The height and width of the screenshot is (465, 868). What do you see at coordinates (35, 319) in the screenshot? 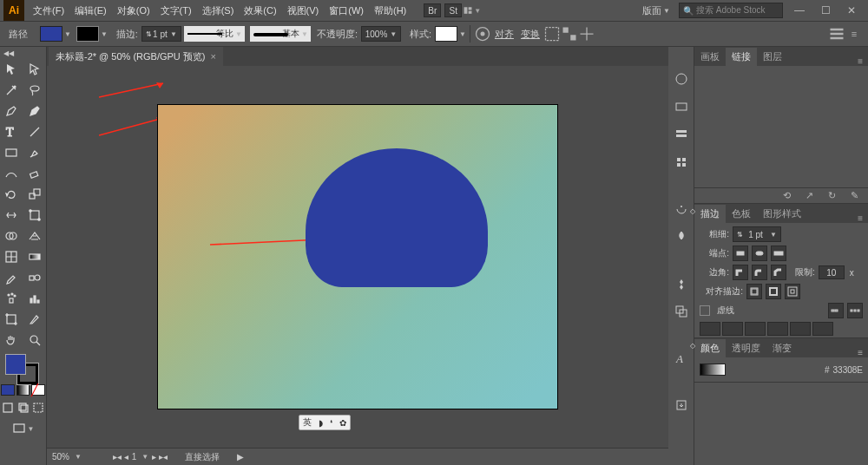
I see `slice-tool` at bounding box center [35, 319].